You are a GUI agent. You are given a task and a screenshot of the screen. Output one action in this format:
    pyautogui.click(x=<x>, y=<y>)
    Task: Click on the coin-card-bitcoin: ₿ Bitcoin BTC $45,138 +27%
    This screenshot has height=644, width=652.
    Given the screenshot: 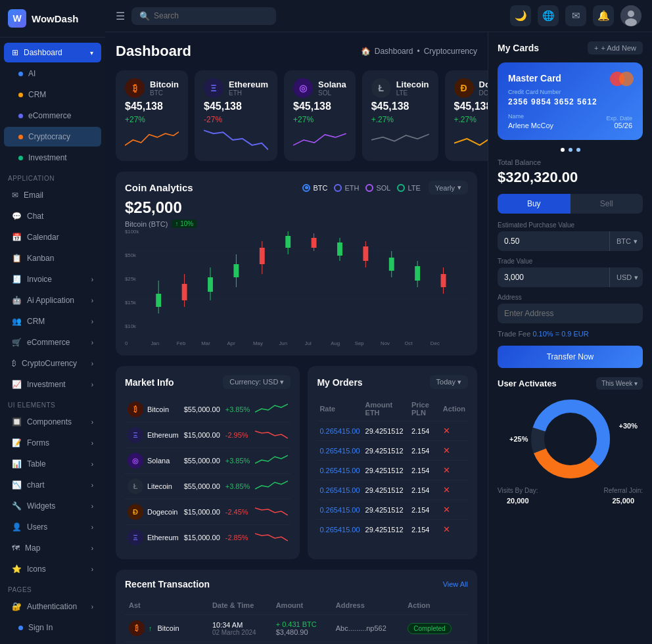 What is the action you would take?
    pyautogui.click(x=152, y=116)
    